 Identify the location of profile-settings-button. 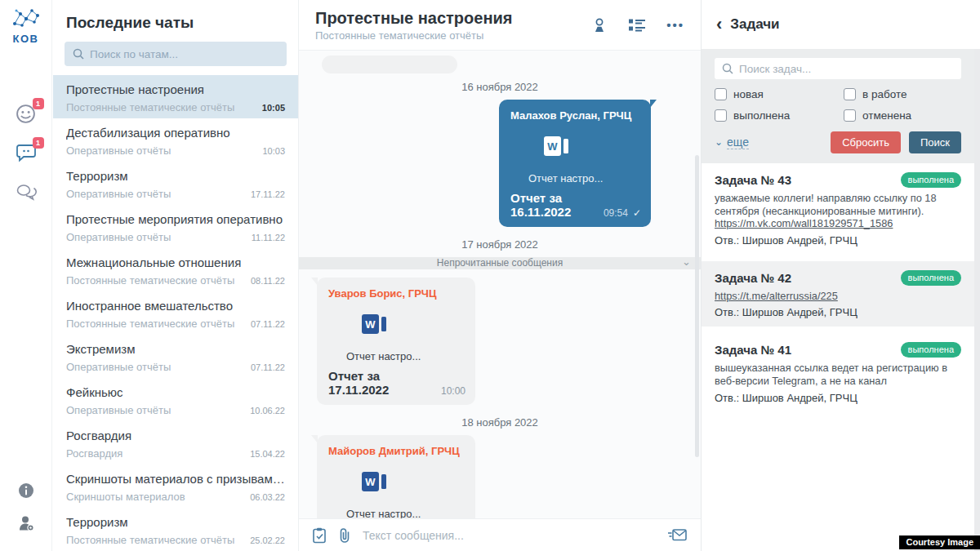
(26, 524).